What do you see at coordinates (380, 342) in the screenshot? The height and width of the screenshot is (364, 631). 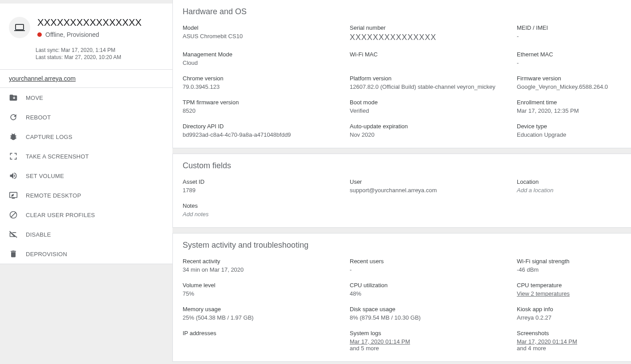 I see `syslogs-link: Mar 17, 2020 01:14 PM` at bounding box center [380, 342].